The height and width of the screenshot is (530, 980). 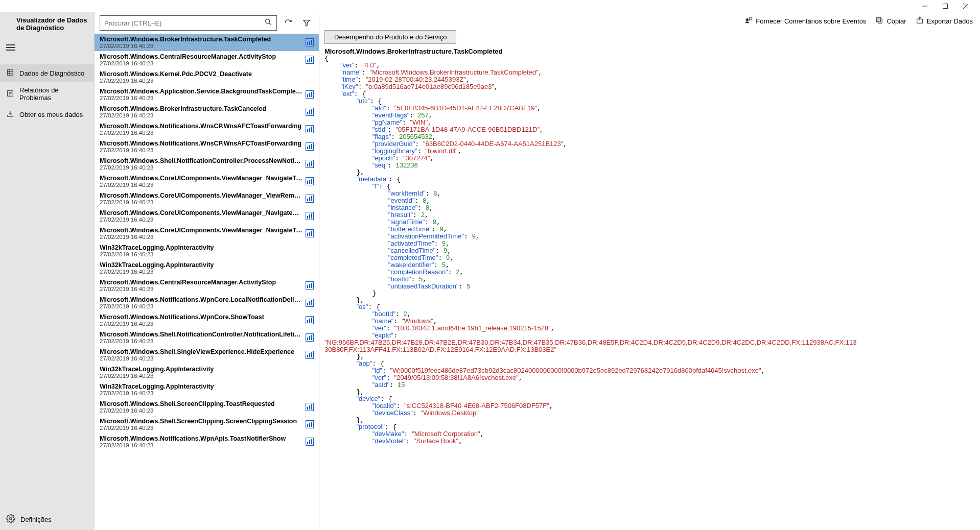 I want to click on nav-icon, so click(x=10, y=74).